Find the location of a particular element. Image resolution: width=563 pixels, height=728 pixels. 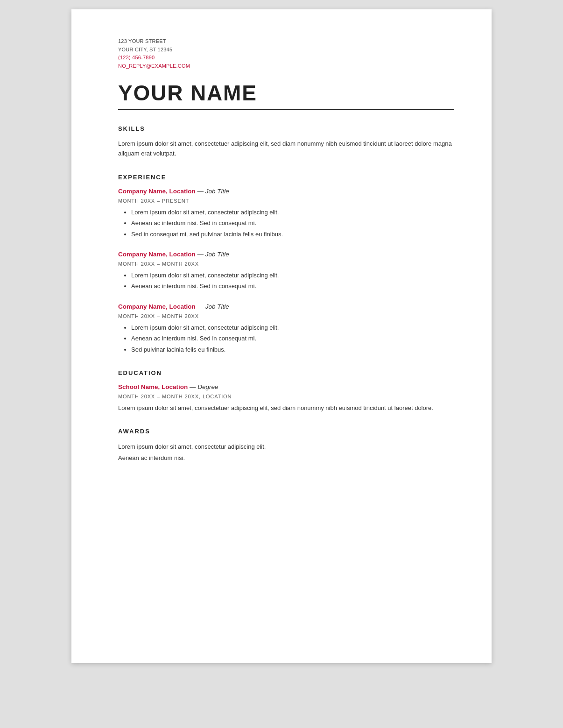

dash-2: — is located at coordinates (202, 254).